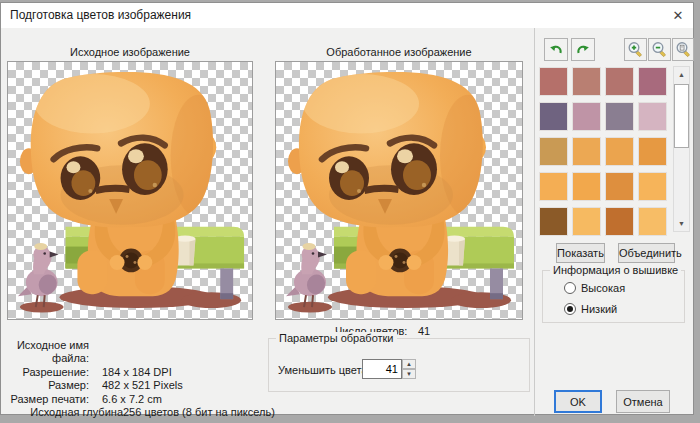  What do you see at coordinates (163, 400) in the screenshot?
I see `file-info-row: Размер печати:6.6 x 7.2 cm` at bounding box center [163, 400].